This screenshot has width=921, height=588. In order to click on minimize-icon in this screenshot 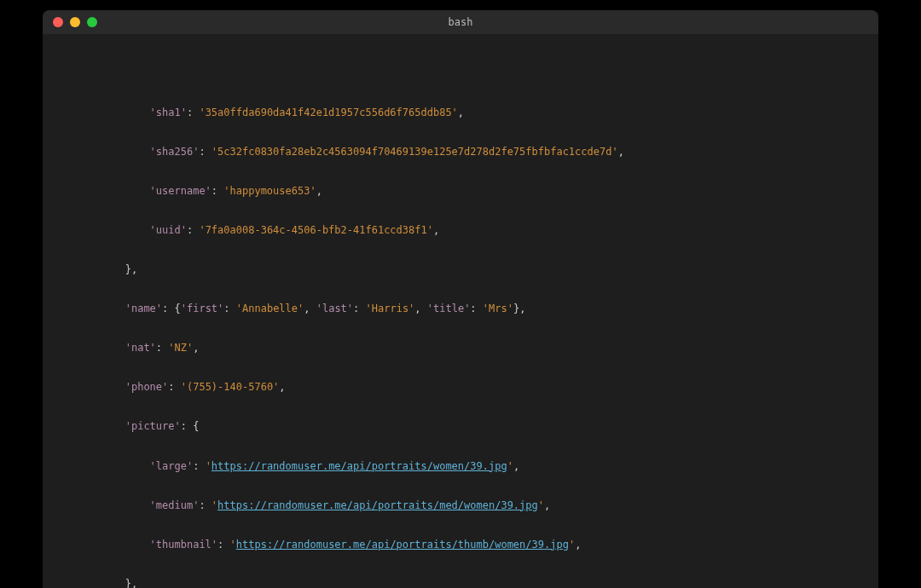, I will do `click(75, 22)`.